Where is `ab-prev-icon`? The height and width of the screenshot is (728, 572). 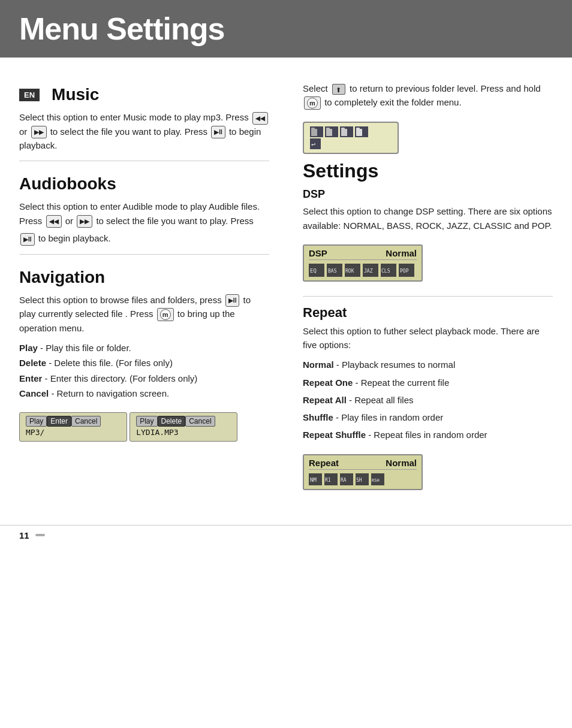 ab-prev-icon is located at coordinates (54, 222).